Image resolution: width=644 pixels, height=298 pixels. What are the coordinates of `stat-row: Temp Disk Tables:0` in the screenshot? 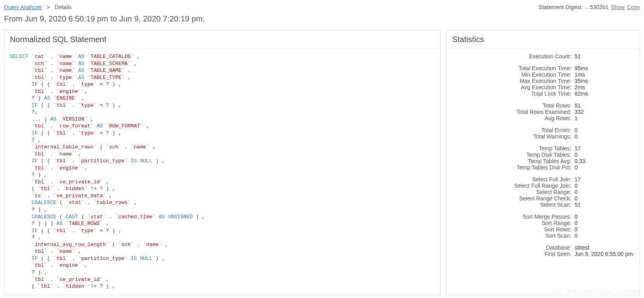 It's located at (543, 155).